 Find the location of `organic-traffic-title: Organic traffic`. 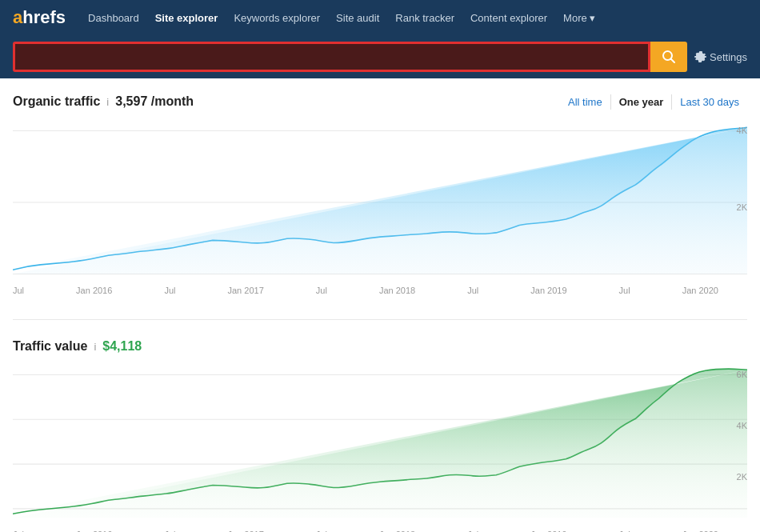

organic-traffic-title: Organic traffic is located at coordinates (56, 102).